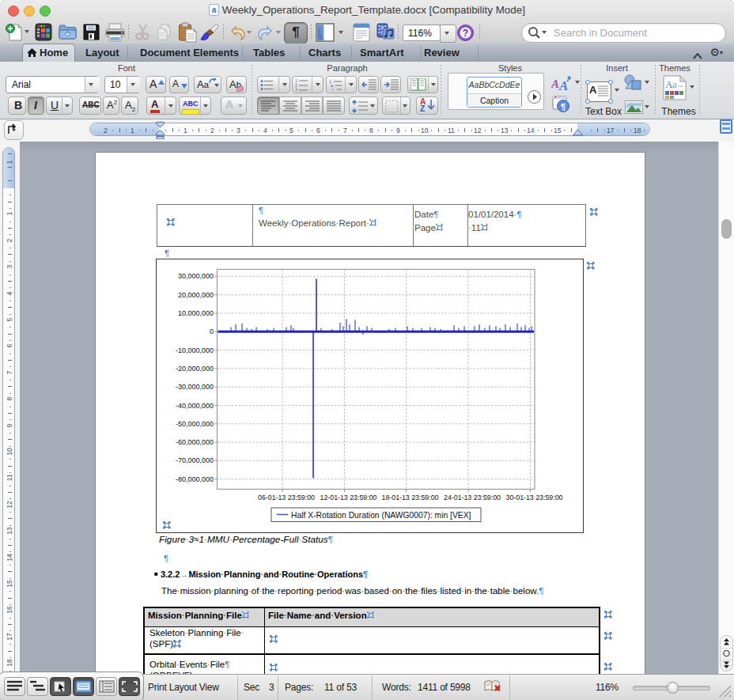 The width and height of the screenshot is (734, 700). I want to click on svg-text: -60,000,000, so click(195, 442).